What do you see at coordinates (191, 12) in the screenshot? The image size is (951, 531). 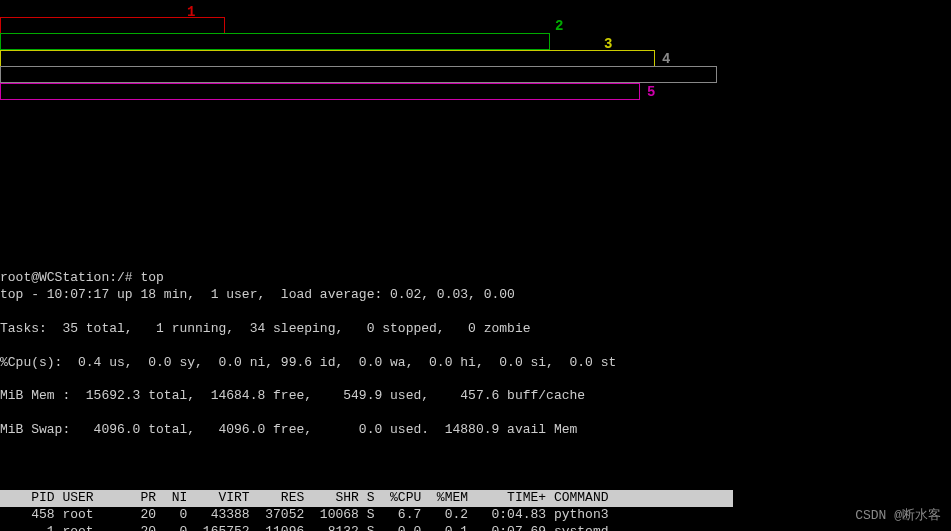 I see `annotation-1: 1` at bounding box center [191, 12].